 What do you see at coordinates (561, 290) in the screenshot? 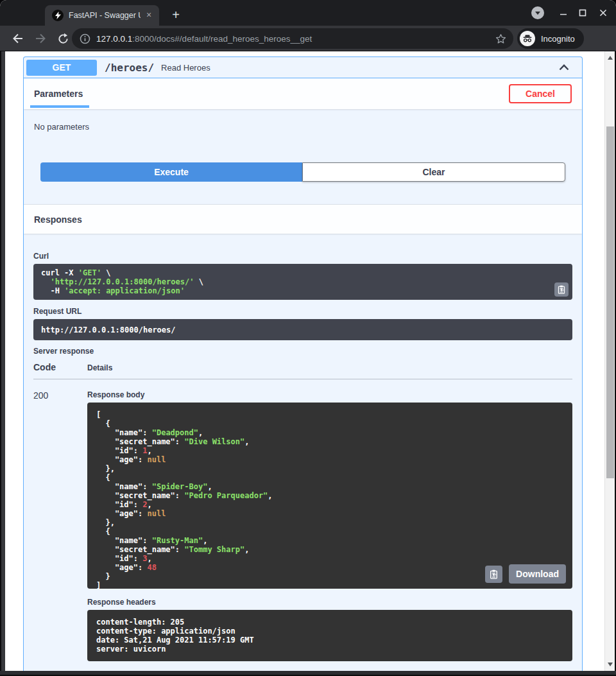
I see `curl-copy-button` at bounding box center [561, 290].